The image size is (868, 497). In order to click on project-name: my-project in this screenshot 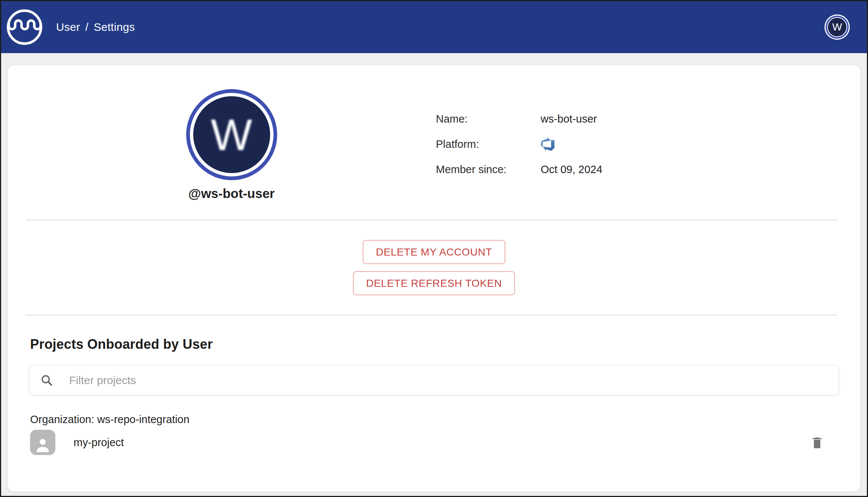, I will do `click(99, 443)`.